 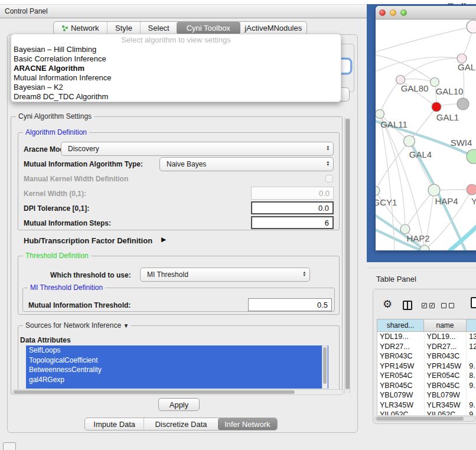 What do you see at coordinates (400, 325) in the screenshot?
I see `column-header-shared-name: shared...` at bounding box center [400, 325].